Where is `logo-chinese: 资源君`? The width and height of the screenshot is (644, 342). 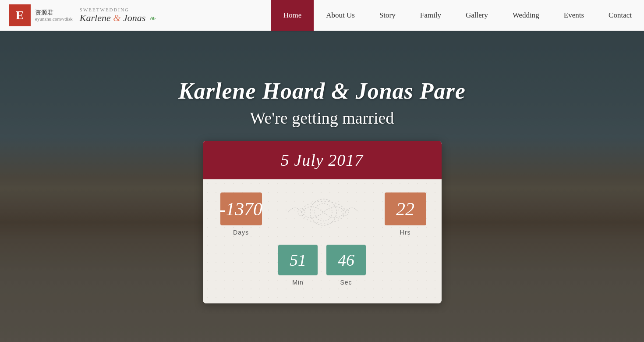 logo-chinese: 资源君 is located at coordinates (54, 13).